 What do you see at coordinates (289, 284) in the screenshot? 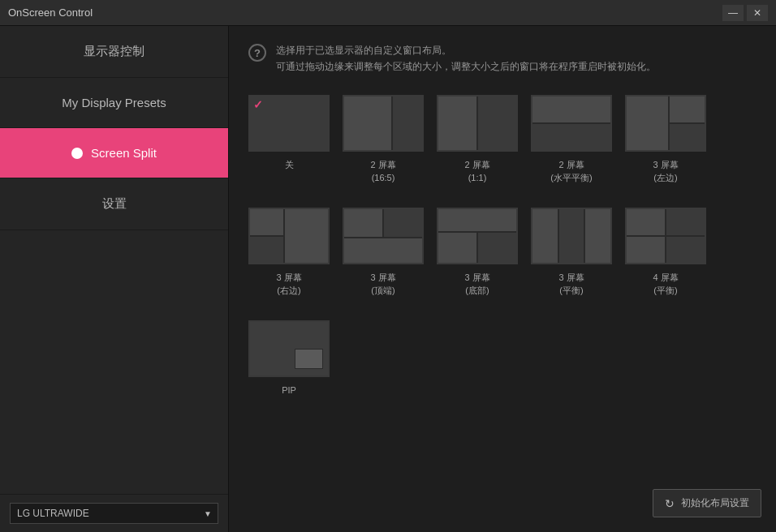
I see `preset-label-3screen-right: 3 屏幕(右边)` at bounding box center [289, 284].